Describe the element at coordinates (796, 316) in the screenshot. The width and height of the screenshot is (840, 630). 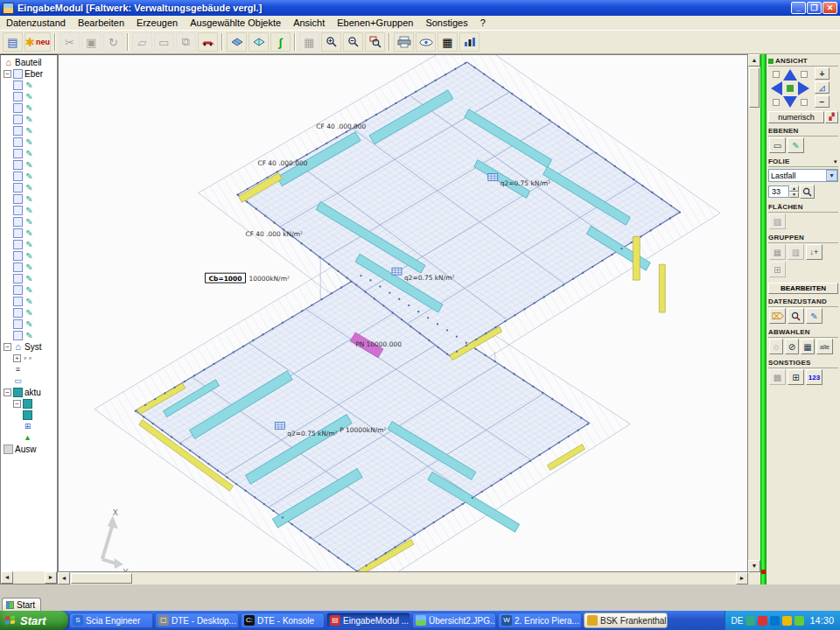
I see `check-button` at that location.